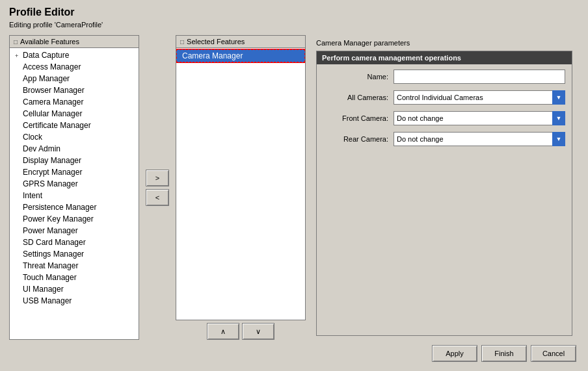 The height and width of the screenshot is (371, 588). I want to click on available-features-header: □ Available Features, so click(74, 42).